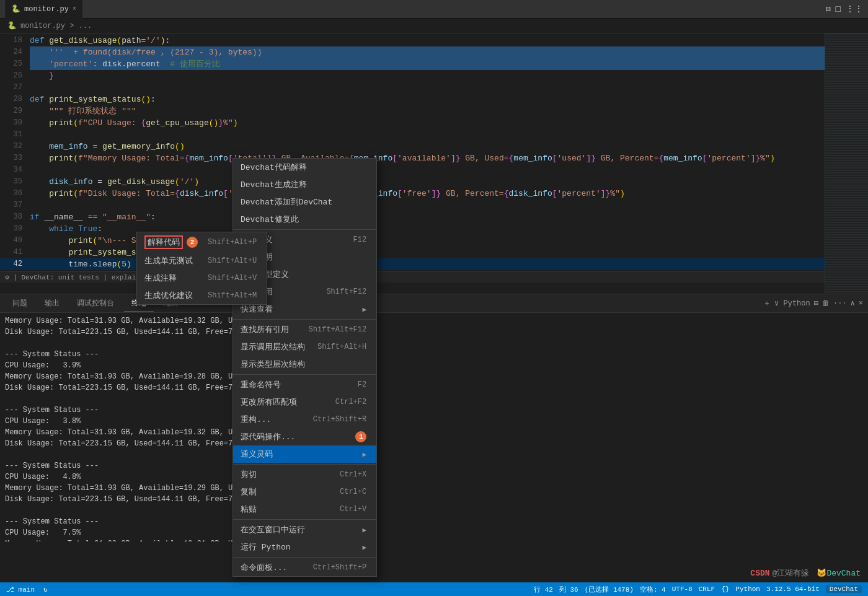  Describe the element at coordinates (434, 135) in the screenshot. I see `editor-line-31: 31` at that location.